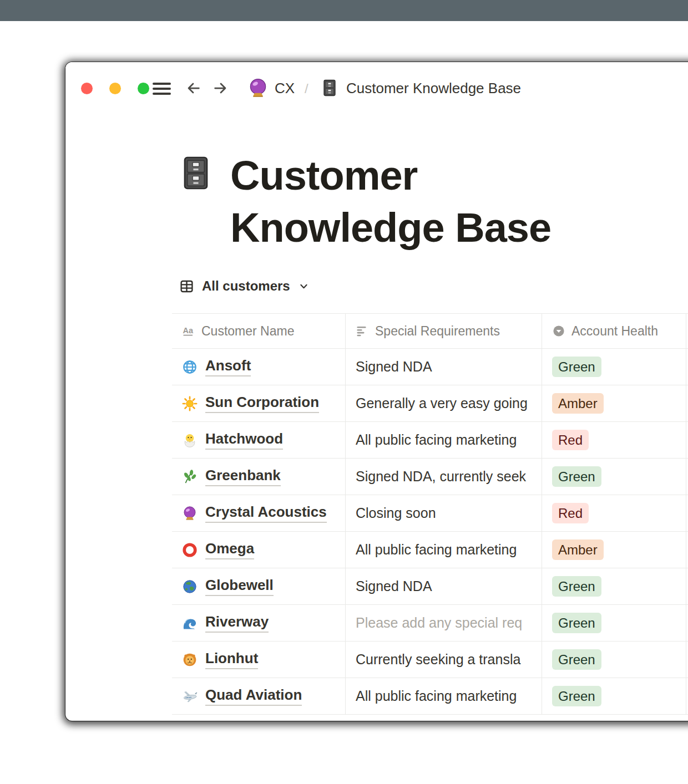 This screenshot has height=784, width=688. What do you see at coordinates (259, 440) in the screenshot?
I see `customer-name-cell: Hatchwood` at bounding box center [259, 440].